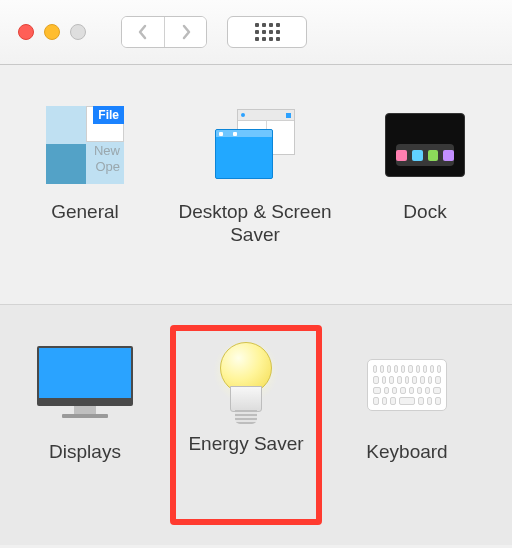 The height and width of the screenshot is (548, 512). I want to click on pref-label-general: General, so click(85, 212).